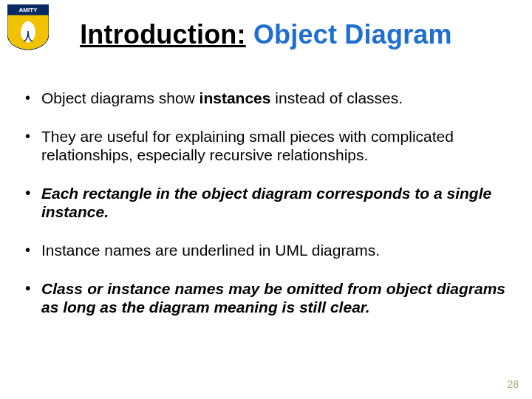 The width and height of the screenshot is (532, 399). Describe the element at coordinates (29, 10) in the screenshot. I see `svg-text: AMITY` at that location.